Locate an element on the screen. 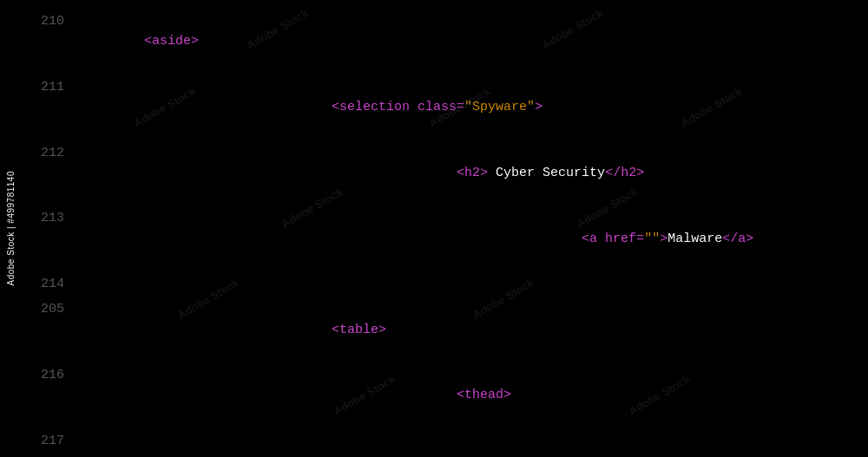 Image resolution: width=868 pixels, height=457 pixels. tag-a-close: </a> is located at coordinates (738, 239).